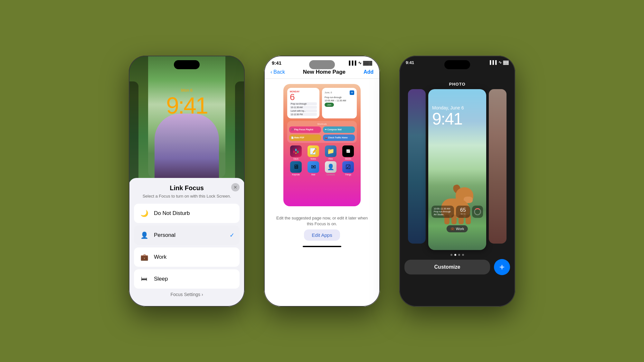  What do you see at coordinates (271, 72) in the screenshot?
I see `chevron-left-icon: ‹` at bounding box center [271, 72].